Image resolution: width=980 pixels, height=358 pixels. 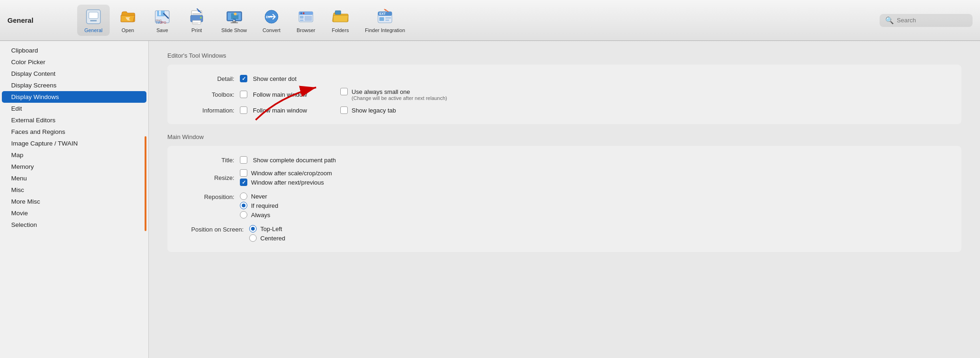 I want to click on sidebar-item-misc: Misc, so click(x=74, y=190).